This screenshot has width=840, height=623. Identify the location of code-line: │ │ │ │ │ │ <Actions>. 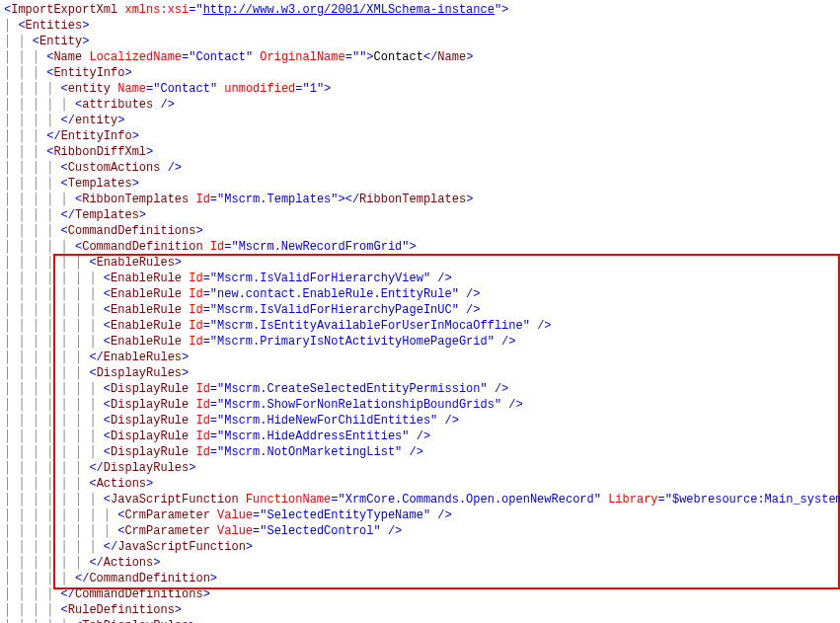
(420, 484).